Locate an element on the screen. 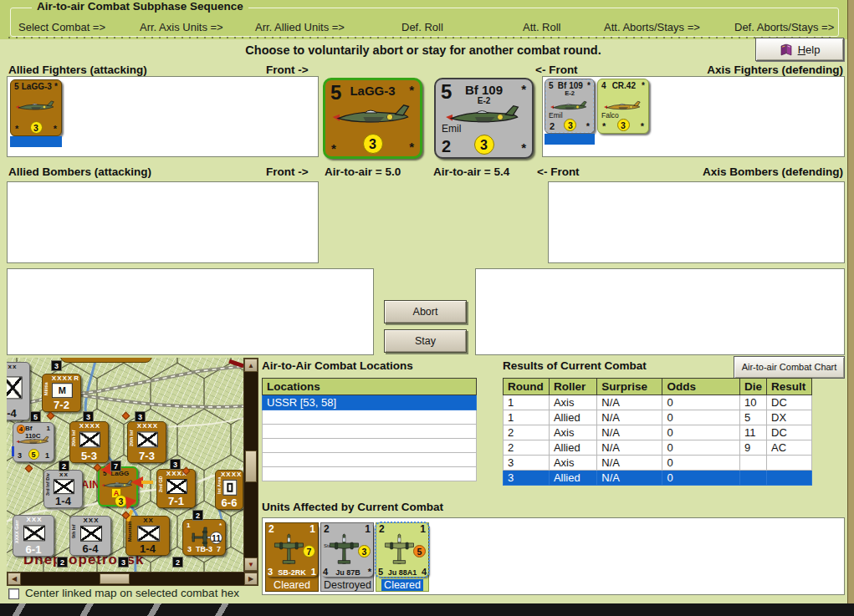  map-unit-counter: xx 3rd Inf Div 1-4 is located at coordinates (64, 489).